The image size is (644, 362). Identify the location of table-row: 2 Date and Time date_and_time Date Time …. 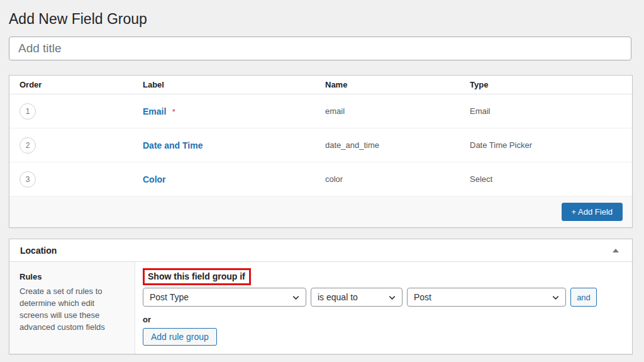
(321, 145).